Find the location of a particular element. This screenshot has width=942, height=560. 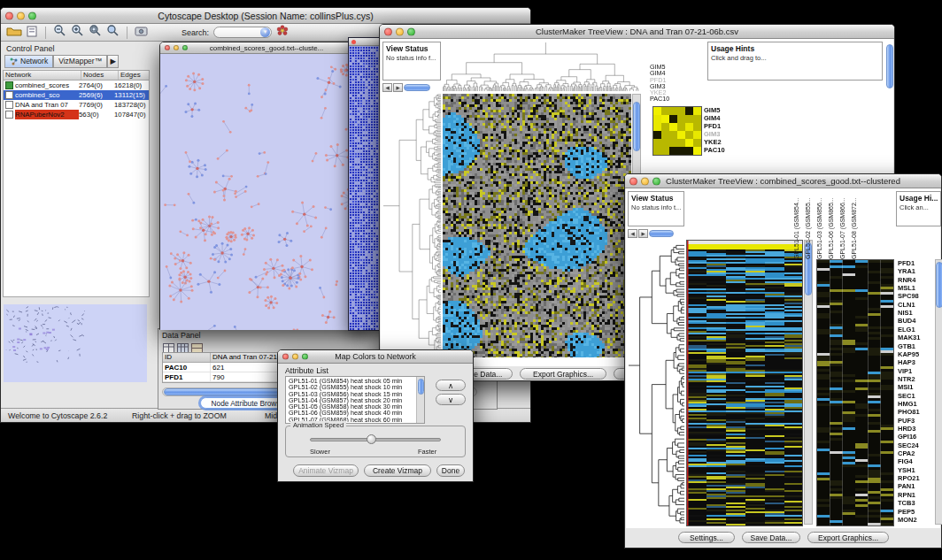

tv1-export-graphics-button: Export Graphics... is located at coordinates (563, 373).